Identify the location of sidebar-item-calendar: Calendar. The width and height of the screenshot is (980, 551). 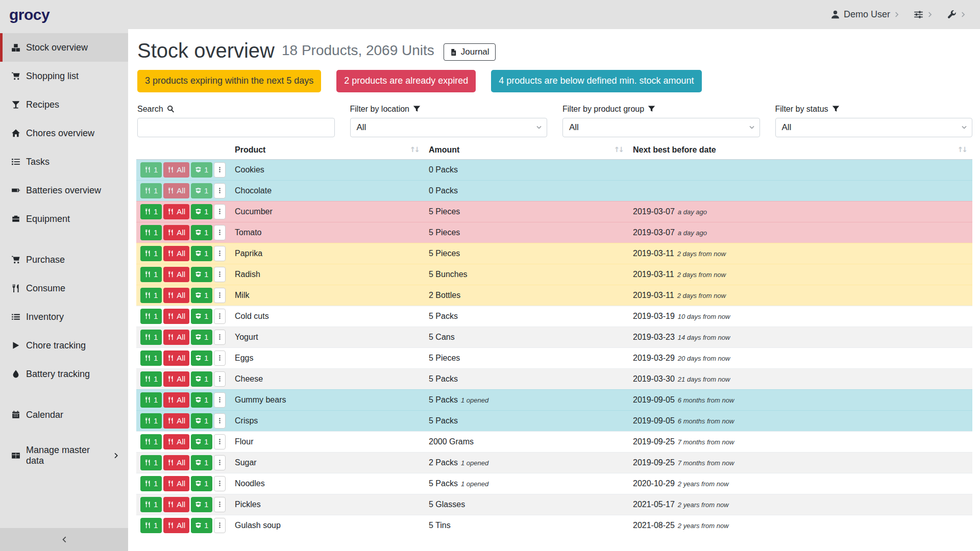
(64, 415).